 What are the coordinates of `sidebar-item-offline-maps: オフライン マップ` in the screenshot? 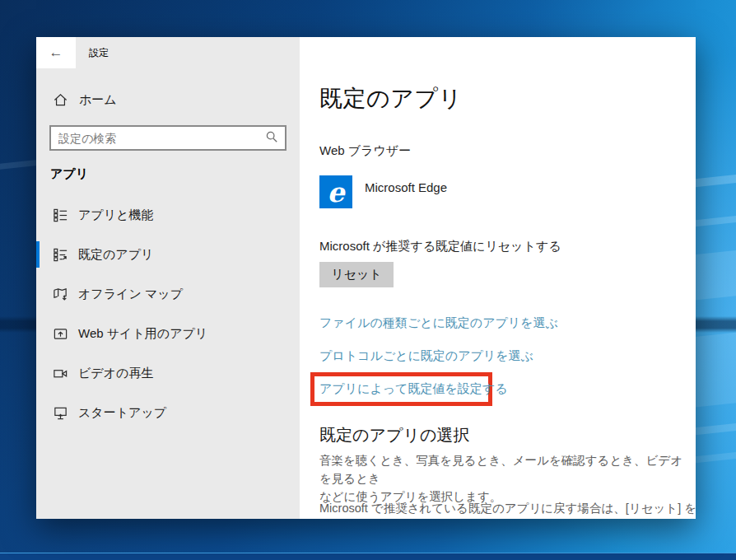 It's located at (168, 294).